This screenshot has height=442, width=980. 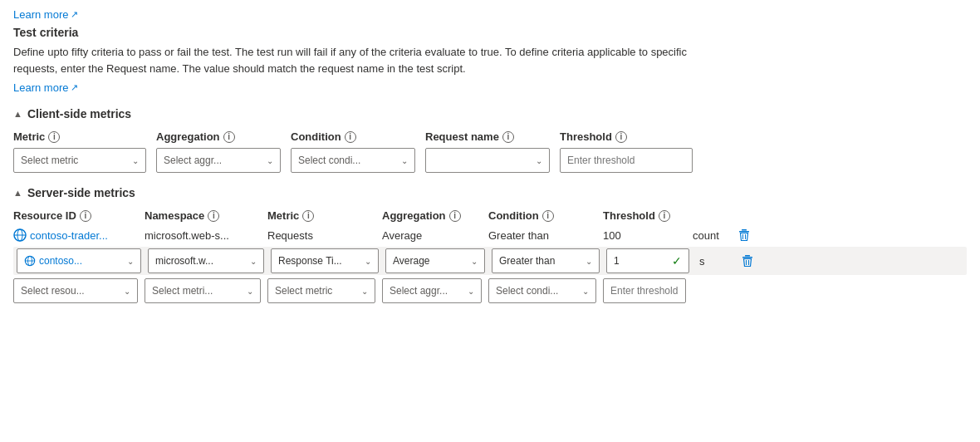 I want to click on static-threshold-1: 100, so click(x=644, y=236).